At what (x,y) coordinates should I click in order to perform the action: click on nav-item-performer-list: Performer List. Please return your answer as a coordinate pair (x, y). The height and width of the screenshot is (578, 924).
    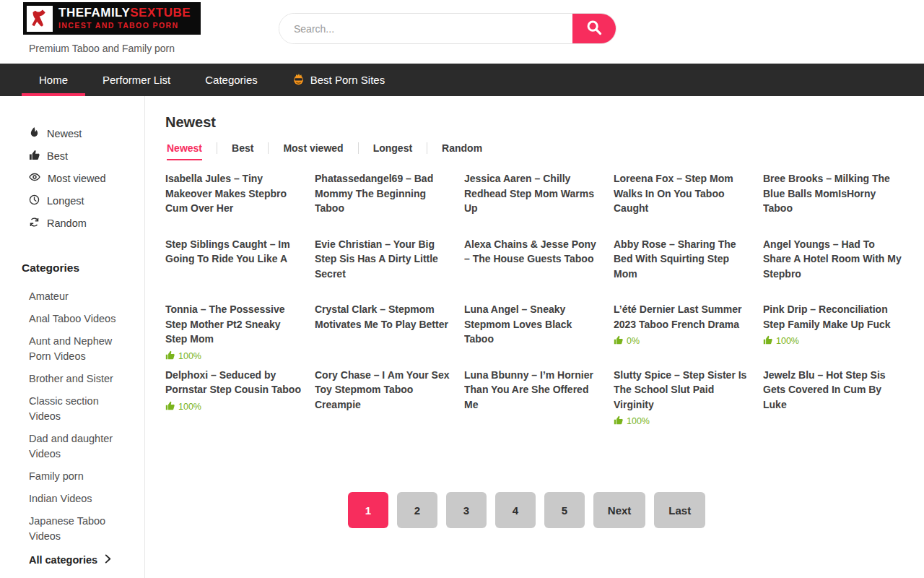
    Looking at the image, I should click on (136, 79).